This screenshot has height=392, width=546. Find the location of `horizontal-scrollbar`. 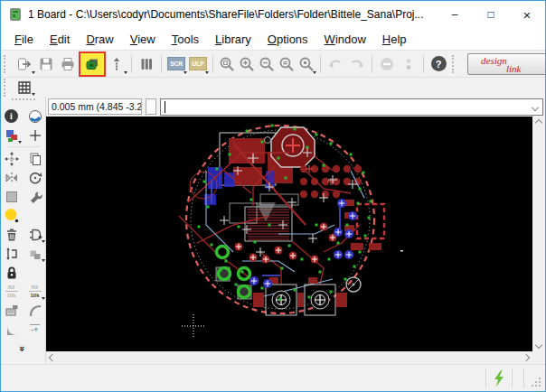

horizontal-scrollbar is located at coordinates (289, 358).